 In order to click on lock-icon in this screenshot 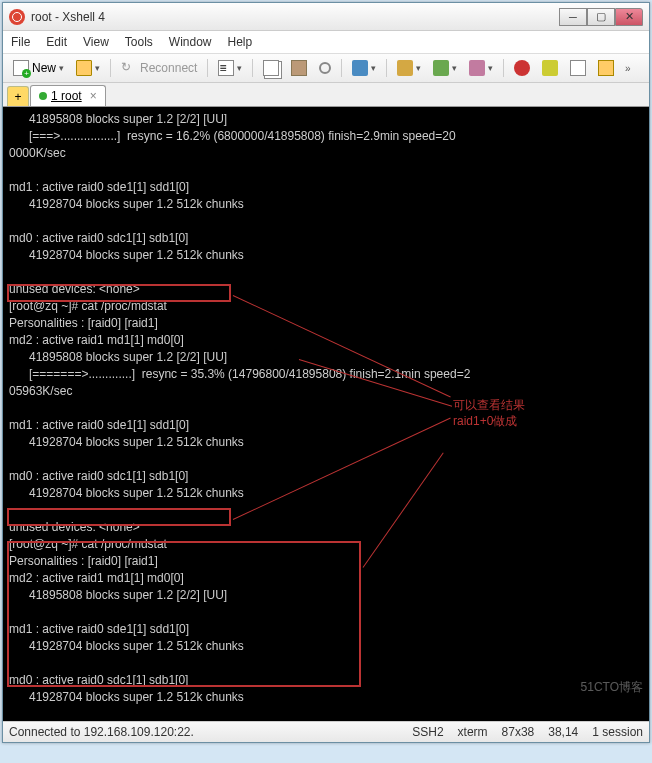, I will do `click(606, 68)`.